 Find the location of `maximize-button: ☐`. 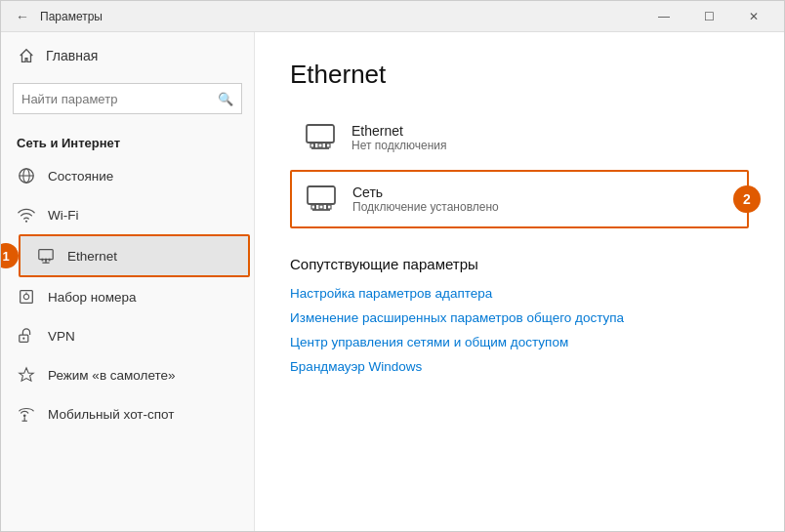

maximize-button: ☐ is located at coordinates (709, 17).